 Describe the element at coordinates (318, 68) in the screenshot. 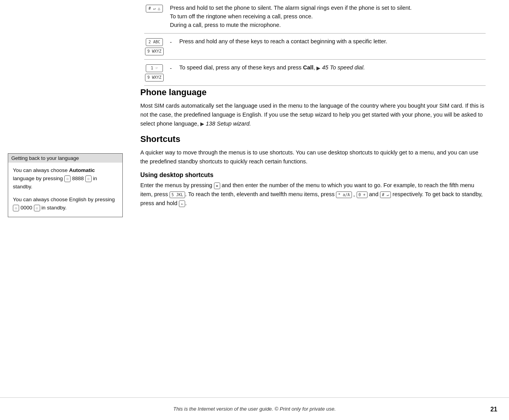

I see `nav-arrow-1: ▶` at that location.